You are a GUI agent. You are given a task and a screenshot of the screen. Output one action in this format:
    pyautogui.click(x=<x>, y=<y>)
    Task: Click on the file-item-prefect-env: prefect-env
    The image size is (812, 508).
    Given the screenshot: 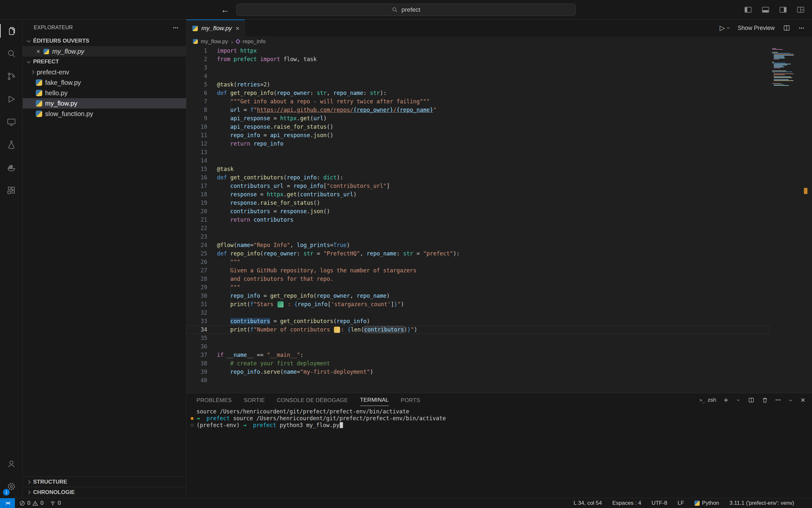 What is the action you would take?
    pyautogui.click(x=104, y=72)
    